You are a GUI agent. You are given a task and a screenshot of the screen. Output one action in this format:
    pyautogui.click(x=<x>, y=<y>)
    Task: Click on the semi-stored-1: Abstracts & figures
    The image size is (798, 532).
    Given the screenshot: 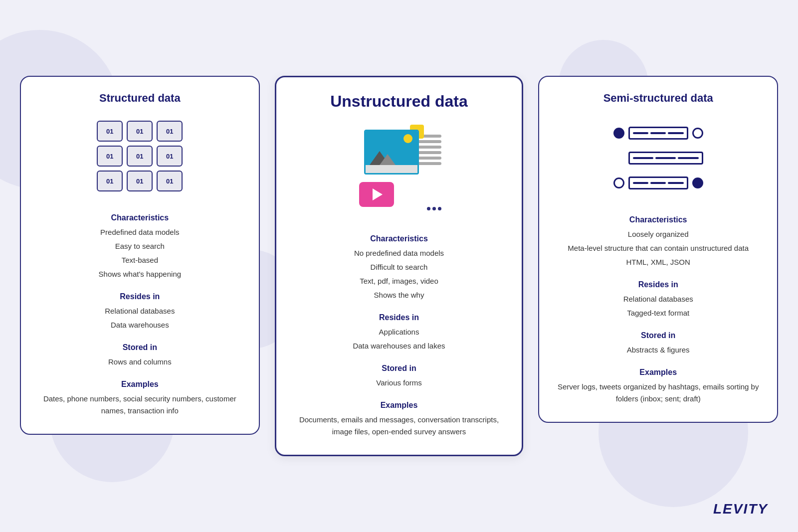 What is the action you would take?
    pyautogui.click(x=658, y=350)
    